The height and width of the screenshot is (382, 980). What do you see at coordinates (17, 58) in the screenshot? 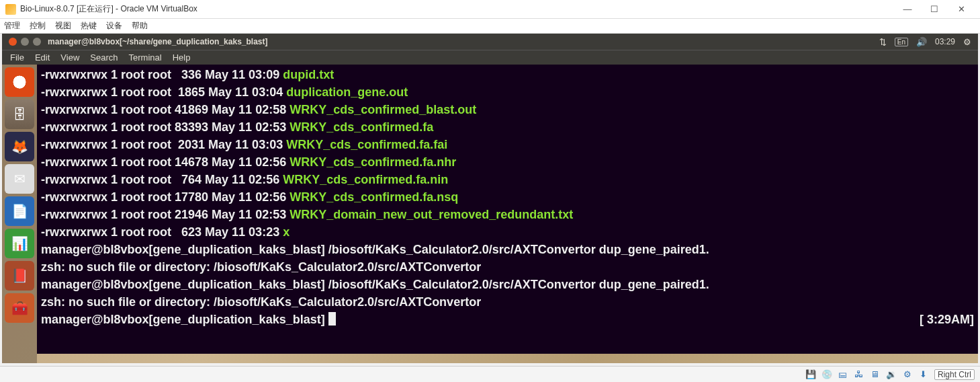
I see `terminal-menu-file: File` at bounding box center [17, 58].